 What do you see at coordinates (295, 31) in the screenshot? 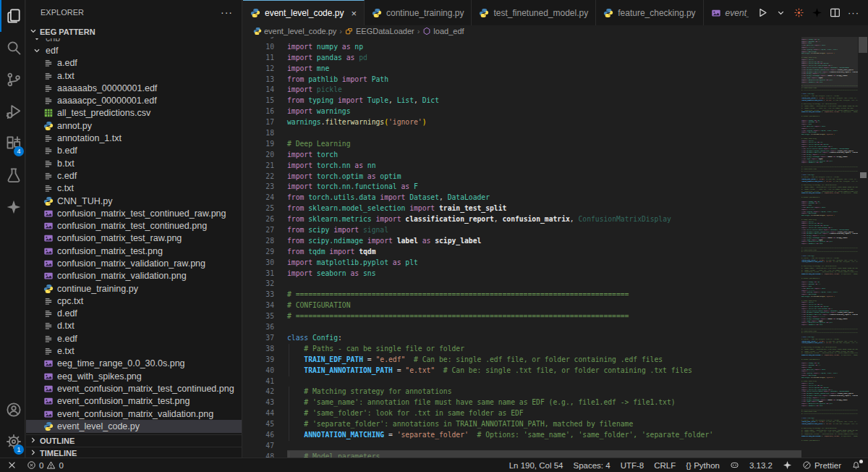
I see `breadcrumb-item-event_level_code.py: event_level_code.py` at bounding box center [295, 31].